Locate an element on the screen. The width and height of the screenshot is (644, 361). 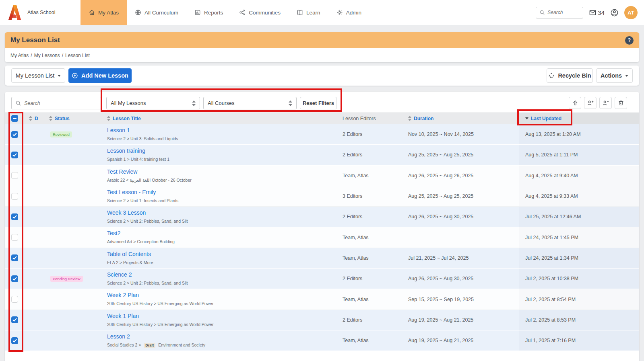
lesson-title-link: Test2 is located at coordinates (114, 233).